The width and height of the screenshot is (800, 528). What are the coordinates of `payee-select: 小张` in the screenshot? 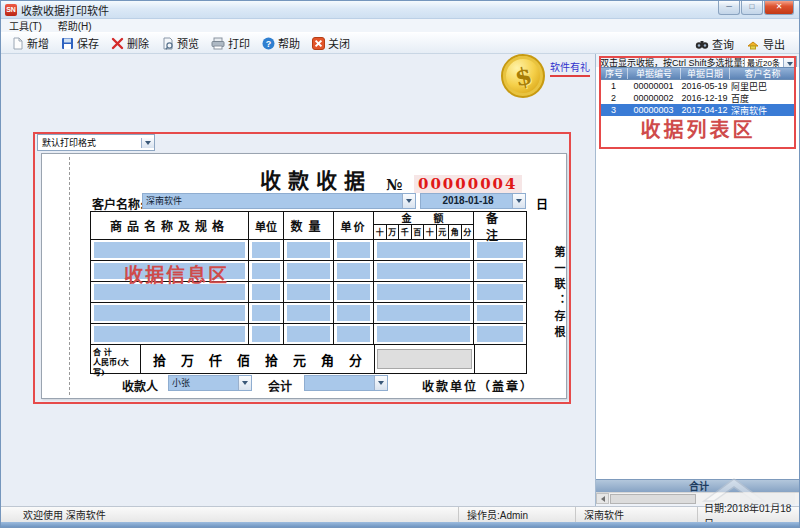 It's located at (210, 383).